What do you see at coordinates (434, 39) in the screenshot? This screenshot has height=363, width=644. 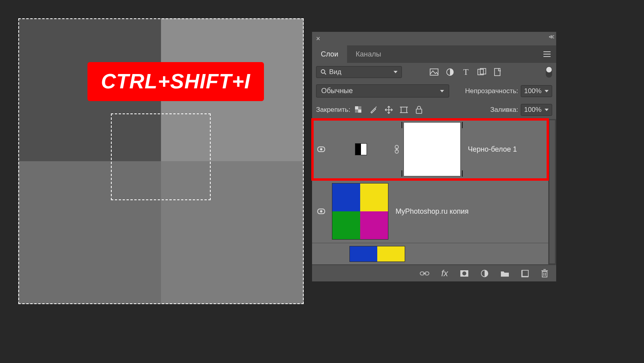 I see `panel-titlebar: × ≪` at bounding box center [434, 39].